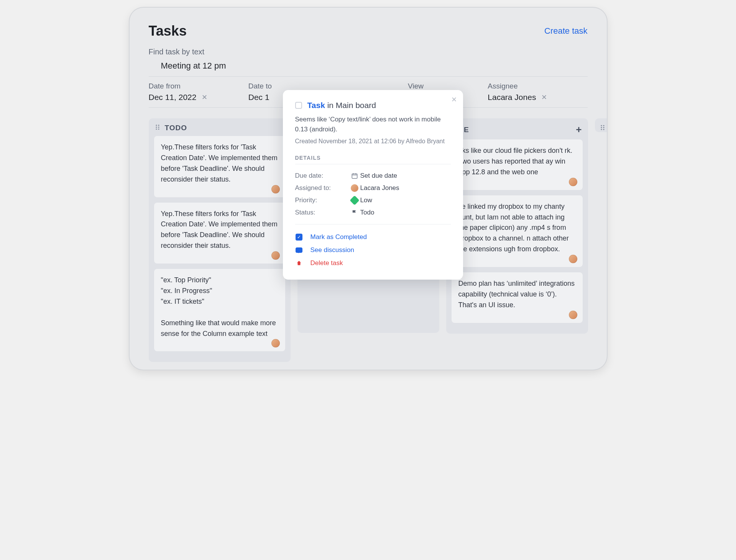 The height and width of the screenshot is (560, 736). What do you see at coordinates (512, 130) in the screenshot?
I see `column-title: ONE` at bounding box center [512, 130].